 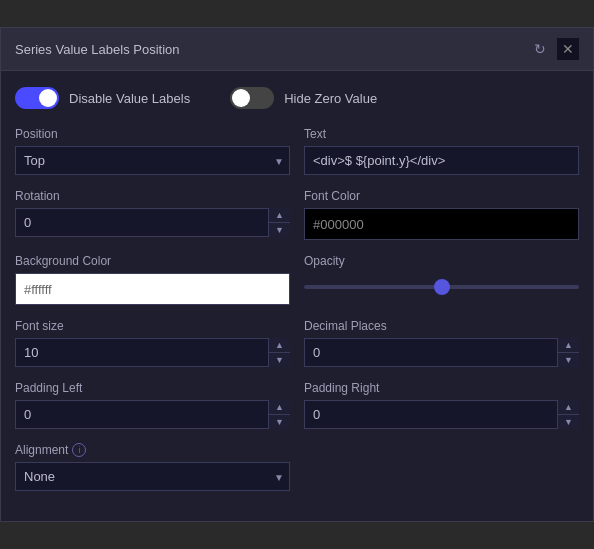 What do you see at coordinates (152, 261) in the screenshot?
I see `background-color-label: Background Color` at bounding box center [152, 261].